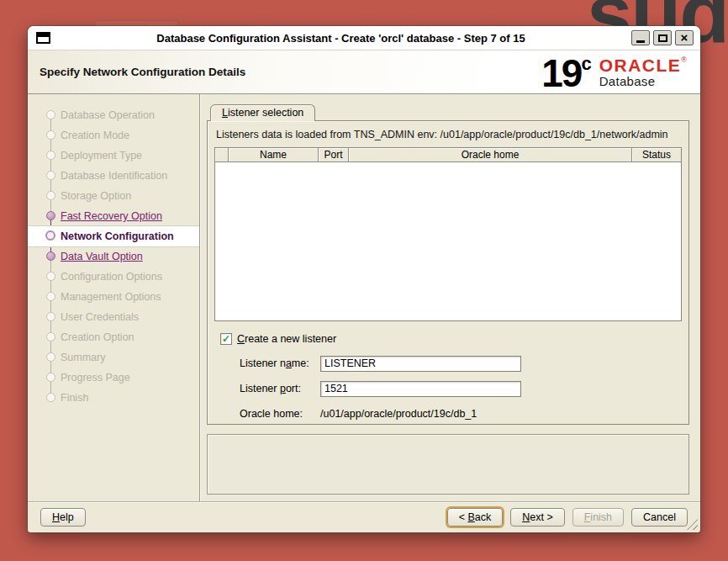 Image resolution: width=728 pixels, height=561 pixels. I want to click on sidebar-step-summary: Summary, so click(113, 357).